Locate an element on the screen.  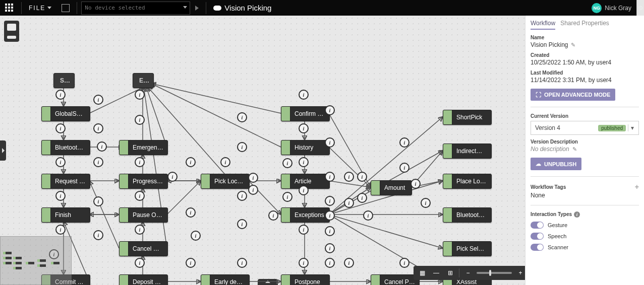
node-progresscheck: Progress Check is located at coordinates (143, 181).